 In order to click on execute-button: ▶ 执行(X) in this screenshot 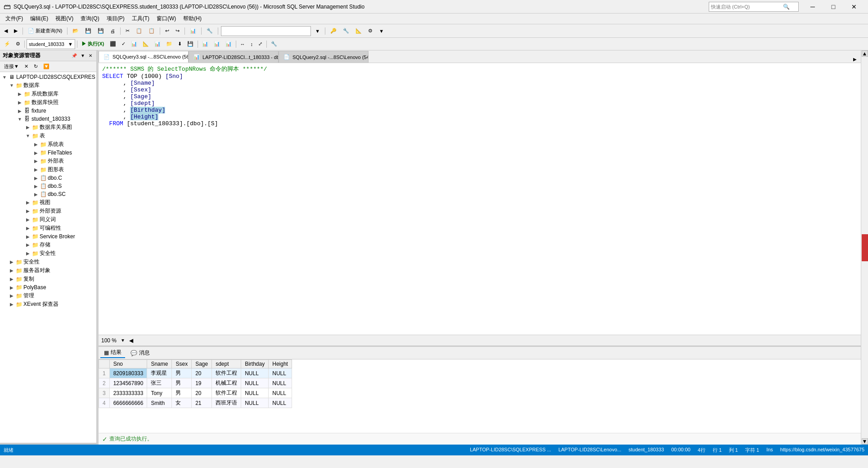, I will do `click(93, 44)`.